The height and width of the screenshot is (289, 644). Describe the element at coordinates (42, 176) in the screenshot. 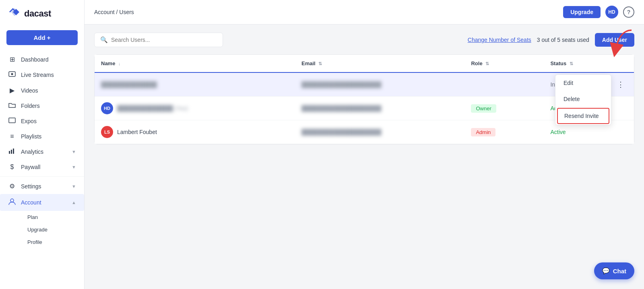

I see `divider` at that location.